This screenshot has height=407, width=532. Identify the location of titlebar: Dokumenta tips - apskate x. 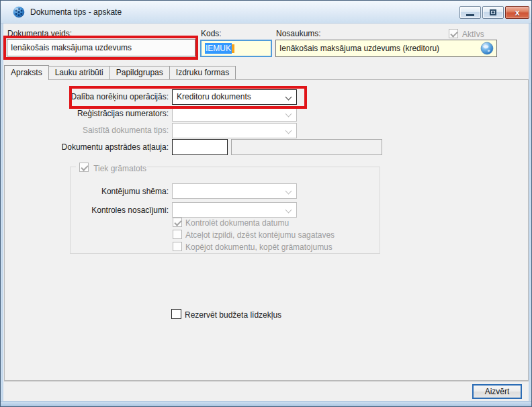
(266, 12).